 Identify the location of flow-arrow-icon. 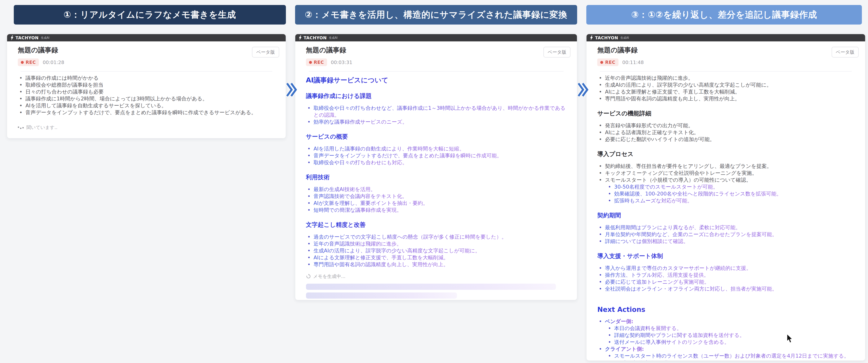
(292, 90).